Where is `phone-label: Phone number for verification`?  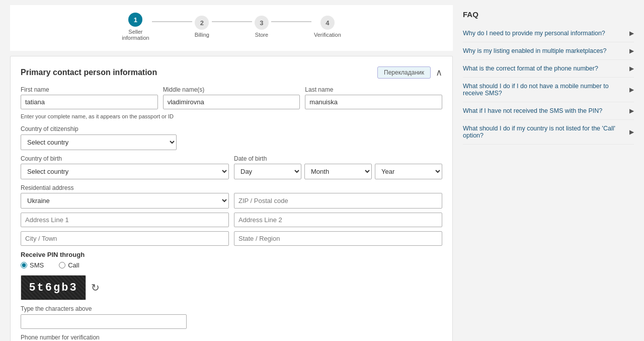 phone-label: Phone number for verification is located at coordinates (231, 337).